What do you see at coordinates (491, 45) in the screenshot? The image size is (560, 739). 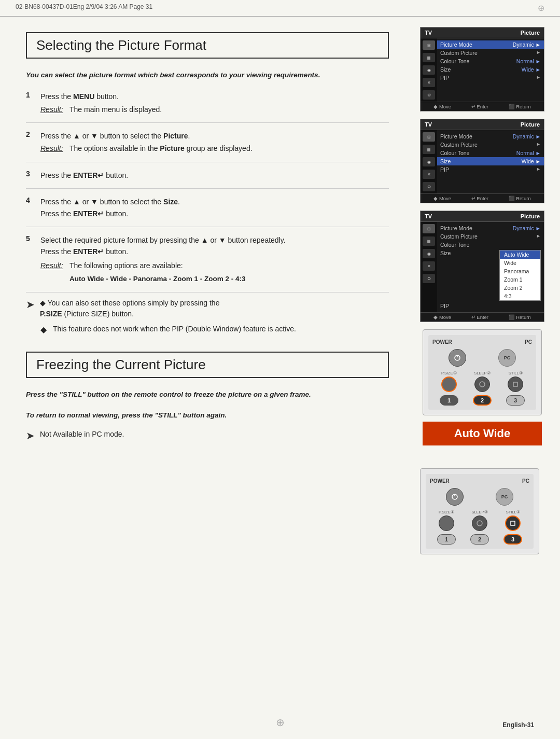 I see `tv-row-1-1: Picture Mode Dynamic ►` at bounding box center [491, 45].